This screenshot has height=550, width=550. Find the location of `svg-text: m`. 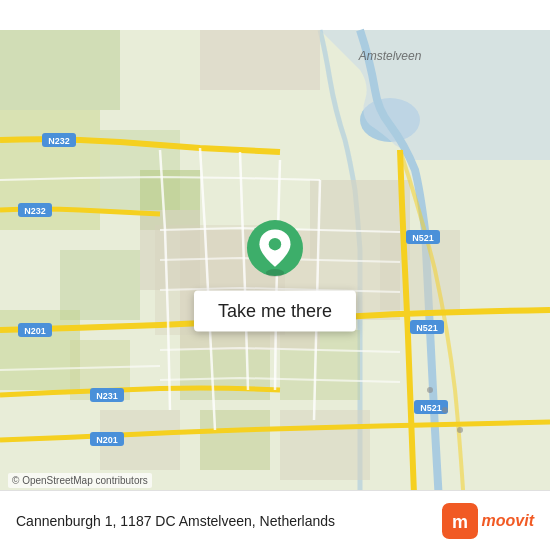

svg-text: m is located at coordinates (460, 522).